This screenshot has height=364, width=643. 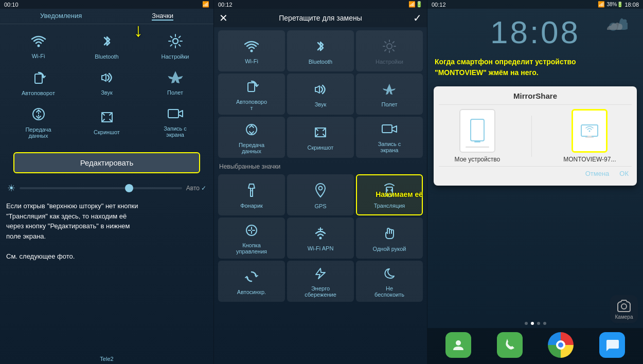 I want to click on autosync-icon, so click(x=252, y=278).